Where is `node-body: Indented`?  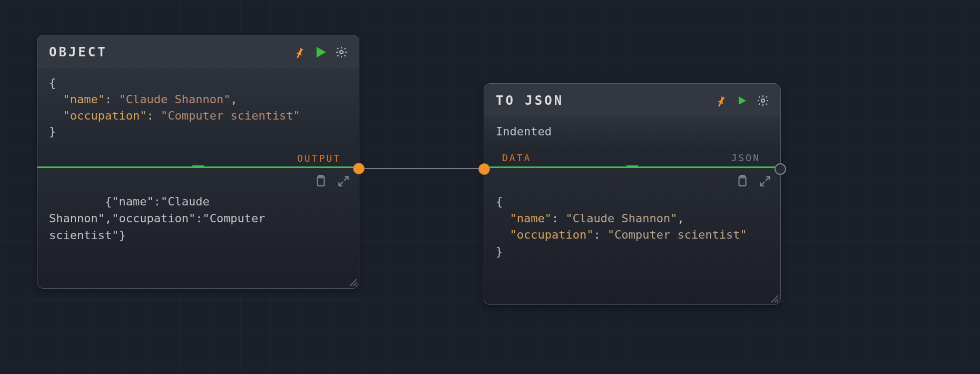 node-body: Indented is located at coordinates (632, 133).